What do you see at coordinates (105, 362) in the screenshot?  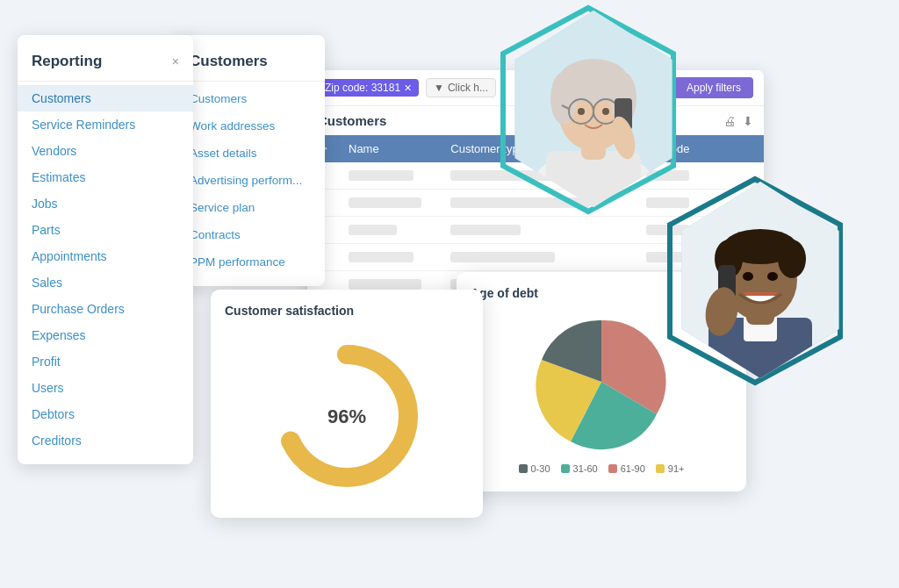 I see `sidebar-item-profit: Profit` at bounding box center [105, 362].